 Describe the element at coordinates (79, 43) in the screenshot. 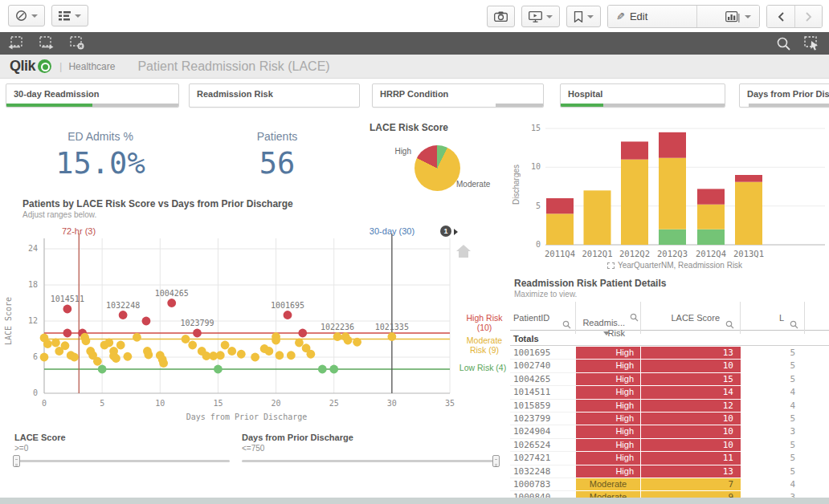

I see `clear-selections-button` at that location.